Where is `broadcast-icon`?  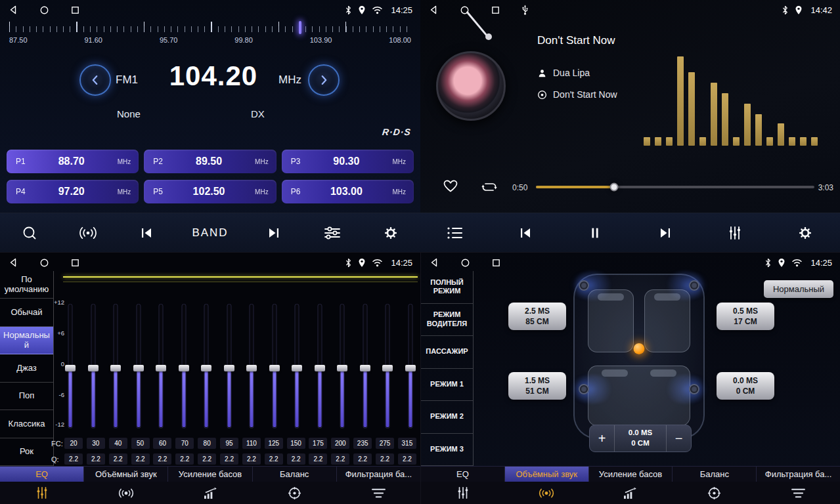
broadcast-icon is located at coordinates (88, 233).